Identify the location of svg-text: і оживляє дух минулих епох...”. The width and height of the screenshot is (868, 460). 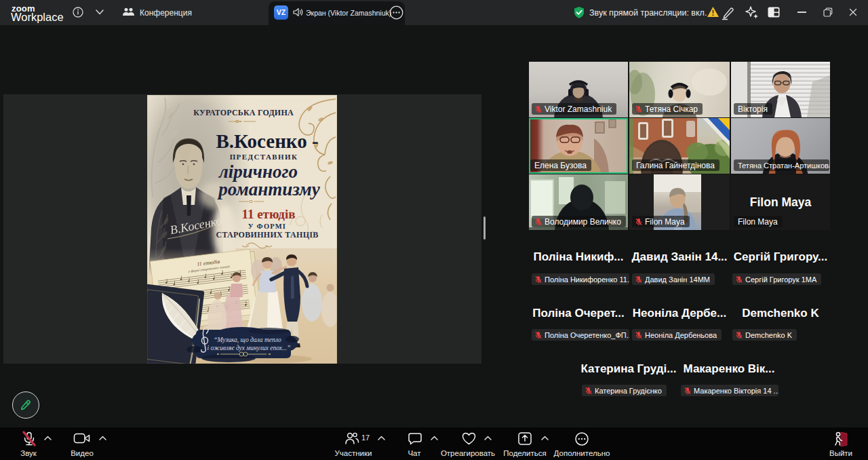
(250, 348).